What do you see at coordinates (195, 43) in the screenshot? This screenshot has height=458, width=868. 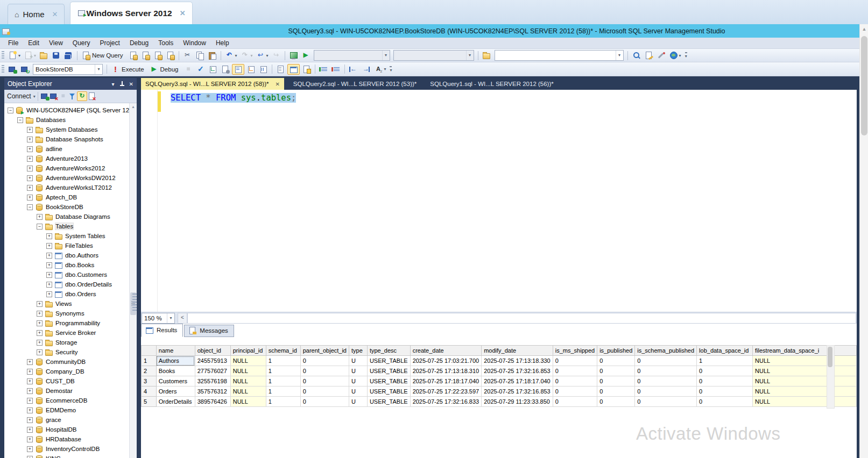 I see `menu-window: Window` at bounding box center [195, 43].